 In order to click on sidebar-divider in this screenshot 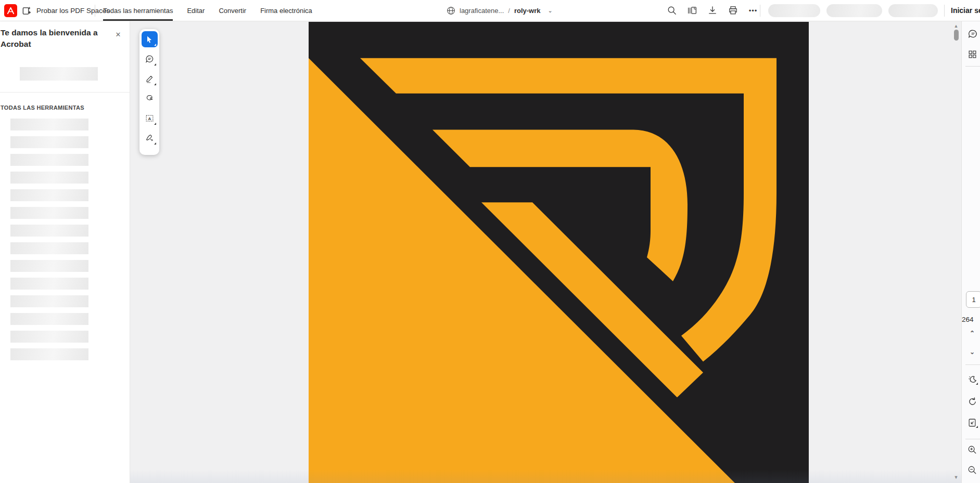, I will do `click(65, 93)`.